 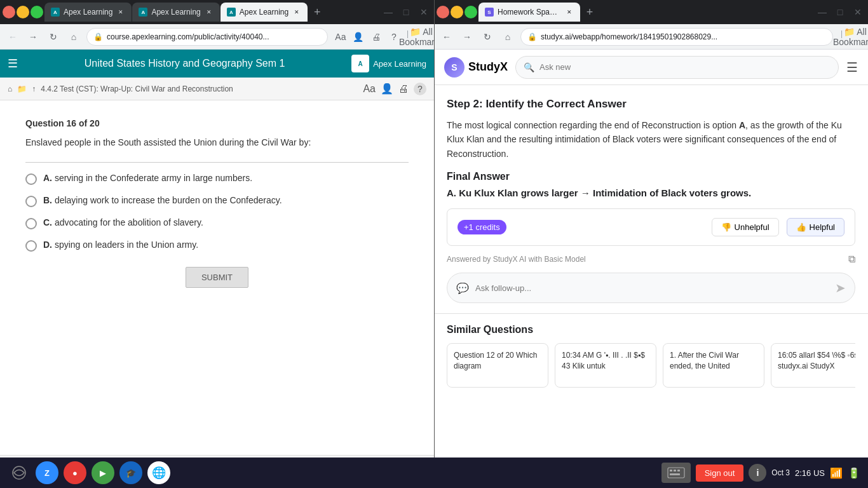 I want to click on breadcrumb-text: 4.4.2 Test (CST): Wrap-Up: Civil War and…, so click(x=137, y=89).